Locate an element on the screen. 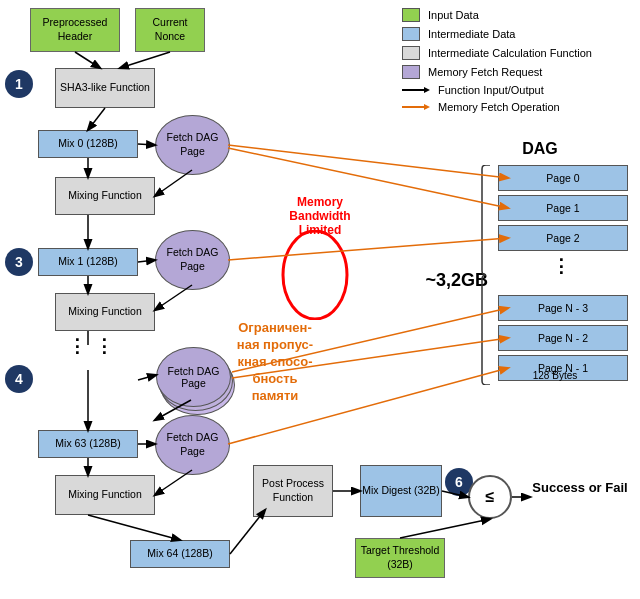 Image resolution: width=640 pixels, height=599 pixels. russian-bandwidth-text: Ограничен-ная пропус-кная спосо-бностьпа… is located at coordinates (275, 362).